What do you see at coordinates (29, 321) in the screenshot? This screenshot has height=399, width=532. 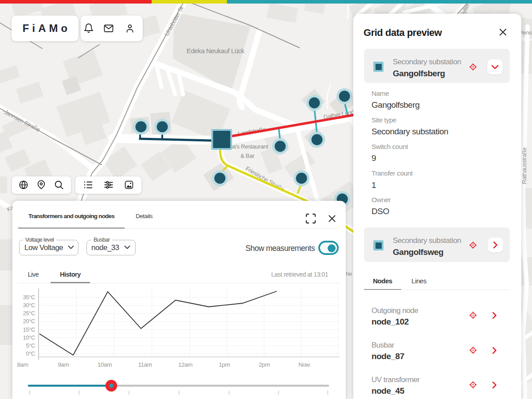 I see `svg-text: 20°C` at bounding box center [29, 321].